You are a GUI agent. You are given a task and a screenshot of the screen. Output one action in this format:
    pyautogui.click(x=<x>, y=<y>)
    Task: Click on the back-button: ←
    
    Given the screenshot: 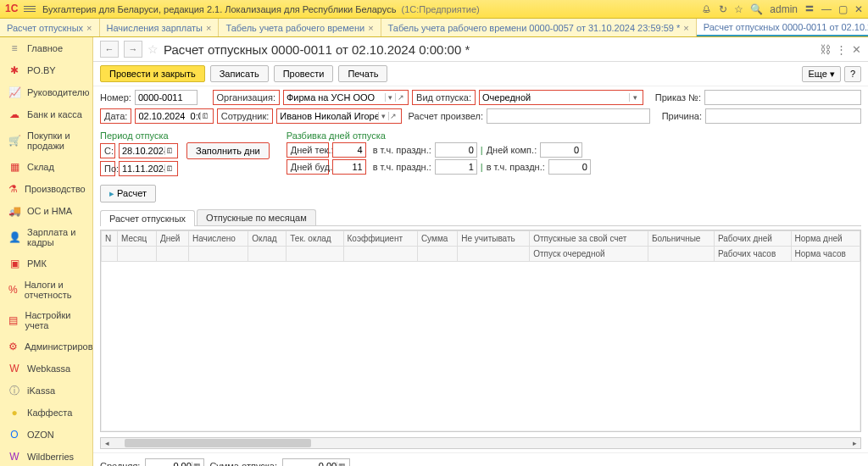 What is the action you would take?
    pyautogui.click(x=109, y=49)
    